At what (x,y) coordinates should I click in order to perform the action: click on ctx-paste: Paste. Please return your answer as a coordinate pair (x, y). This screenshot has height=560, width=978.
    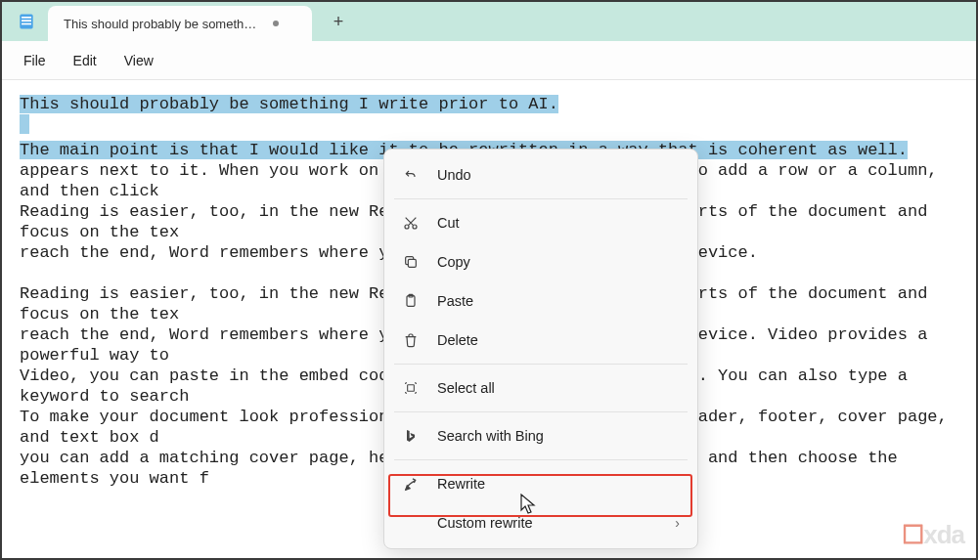
    Looking at the image, I should click on (541, 301).